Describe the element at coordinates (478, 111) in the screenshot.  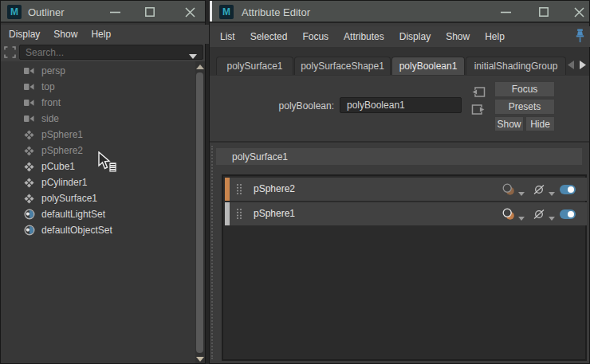
I see `copy-tab-out-icon` at that location.